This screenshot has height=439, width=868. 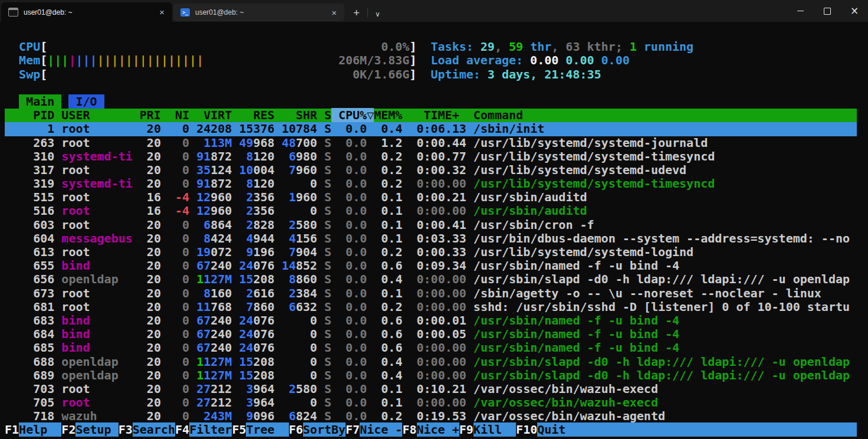 What do you see at coordinates (33, 430) in the screenshot?
I see `fnkey-F1: F1Help` at bounding box center [33, 430].